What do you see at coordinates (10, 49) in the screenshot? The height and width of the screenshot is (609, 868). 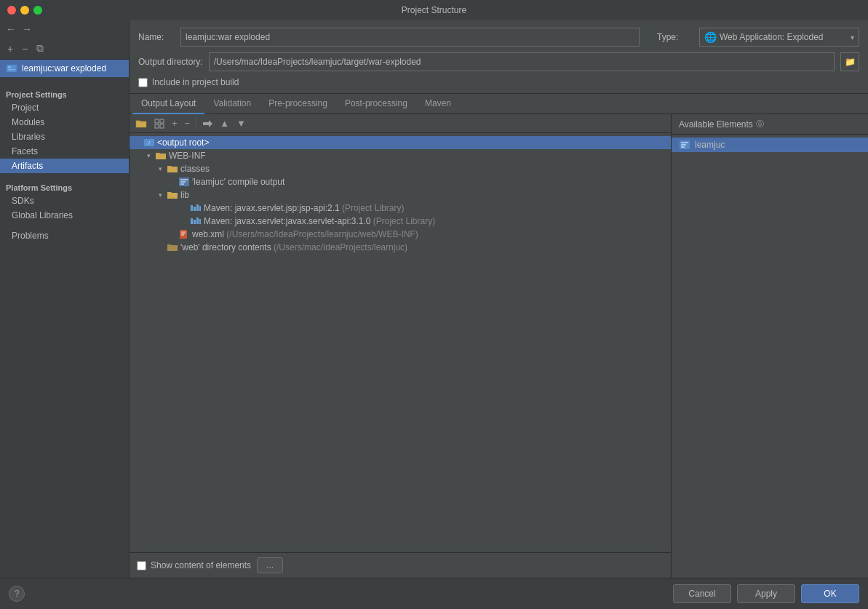 I see `add-artifact-button: +` at bounding box center [10, 49].